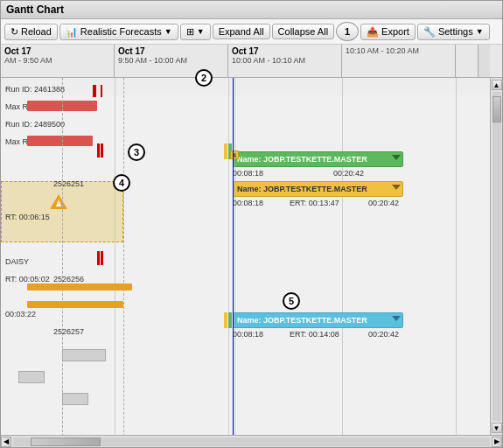  I want to click on settings-icon: 🔧, so click(430, 32).